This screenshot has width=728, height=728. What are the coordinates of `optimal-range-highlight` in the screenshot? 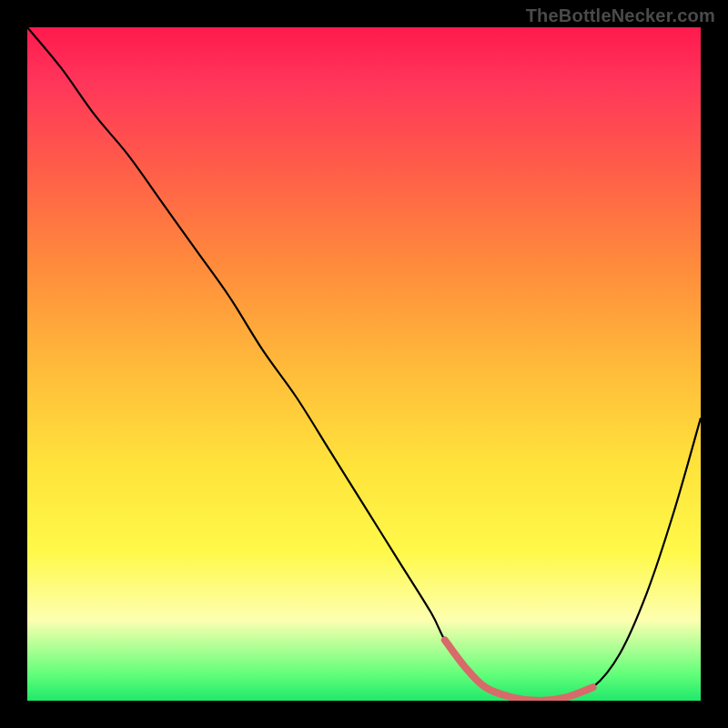 It's located at (519, 670).